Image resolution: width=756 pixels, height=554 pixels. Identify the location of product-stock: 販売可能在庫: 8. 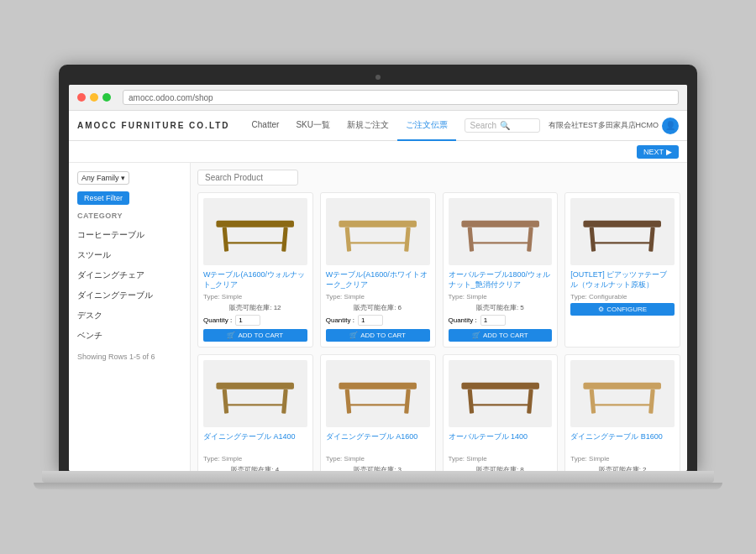
(501, 468).